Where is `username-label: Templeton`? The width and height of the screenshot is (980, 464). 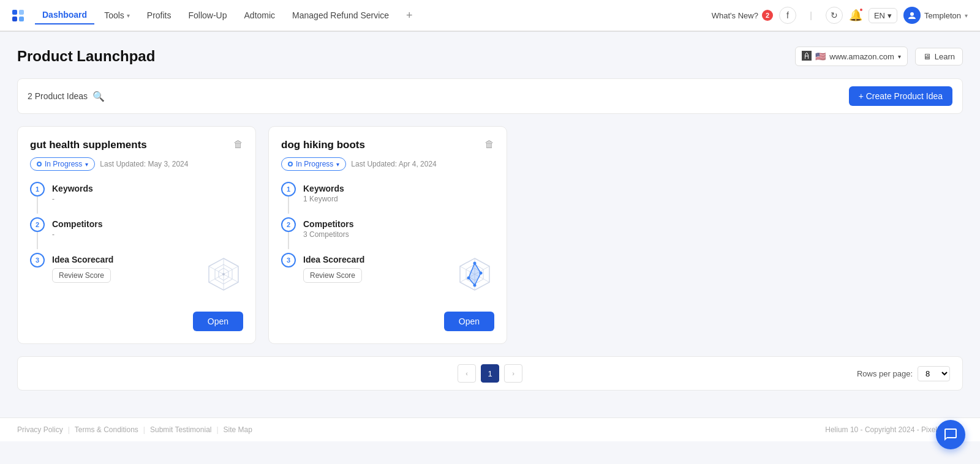 username-label: Templeton is located at coordinates (943, 16).